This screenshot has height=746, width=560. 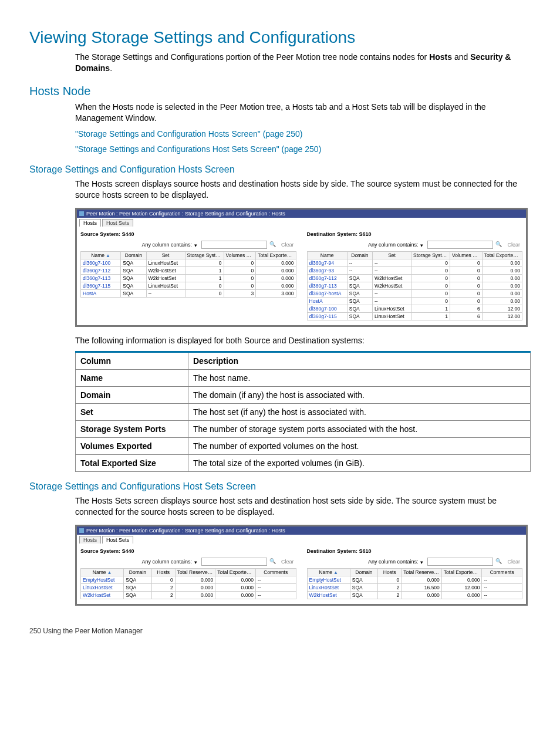 What do you see at coordinates (414, 309) in the screenshot?
I see `table-row: dl360g7-100SQALinuxHostSet1612.00` at bounding box center [414, 309].